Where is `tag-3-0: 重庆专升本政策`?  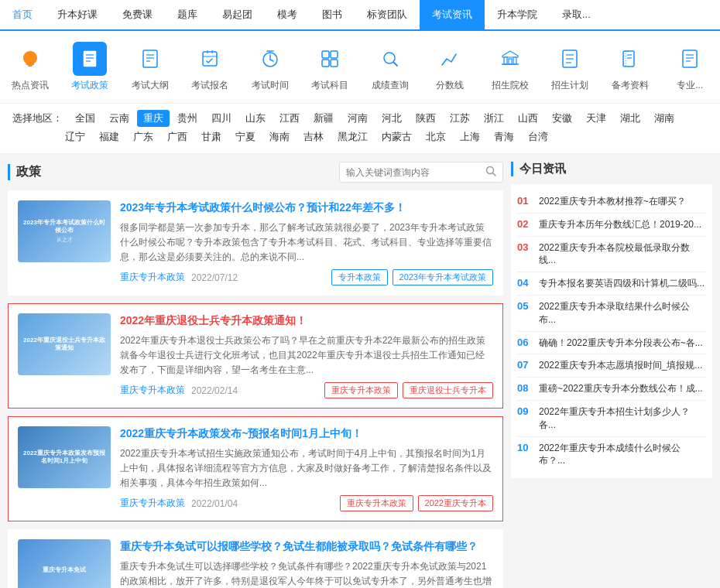 tag-3-0: 重庆专升本政策 is located at coordinates (376, 503).